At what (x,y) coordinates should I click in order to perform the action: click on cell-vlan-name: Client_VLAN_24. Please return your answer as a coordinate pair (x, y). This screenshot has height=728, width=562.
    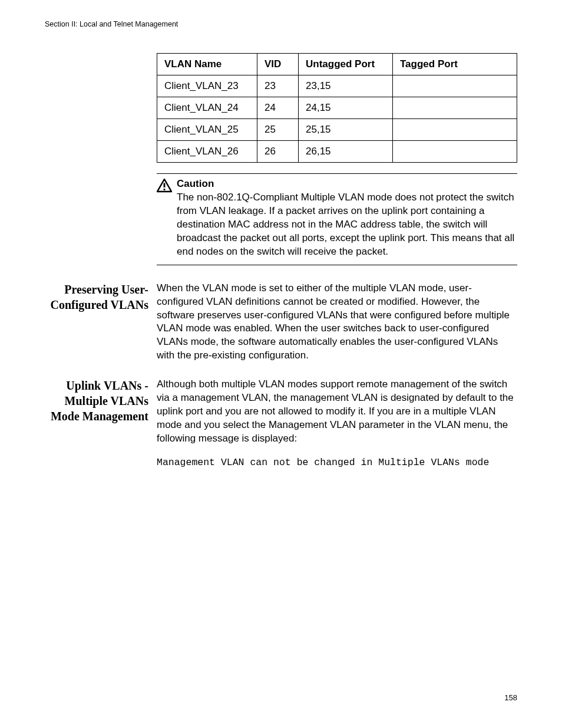
    Looking at the image, I should click on (207, 108).